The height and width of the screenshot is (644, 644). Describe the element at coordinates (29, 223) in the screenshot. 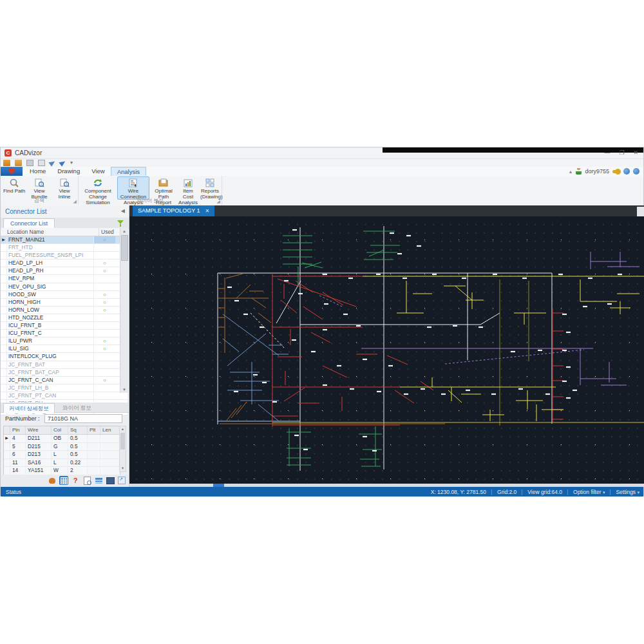

I see `connector-list-tab: Connector List` at that location.